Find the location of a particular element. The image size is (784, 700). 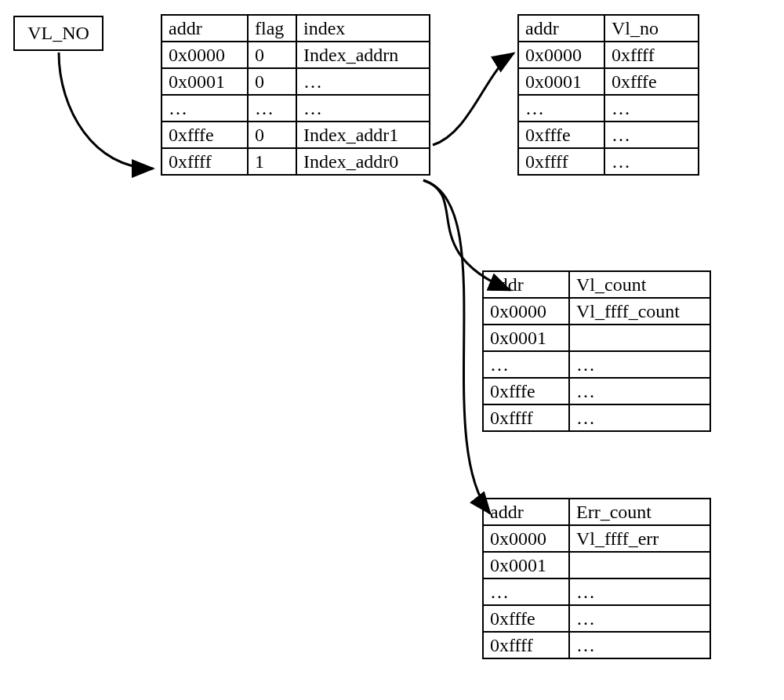

lookup-table: addr flag index 0x00000Index_addrn 0x000… is located at coordinates (296, 95).